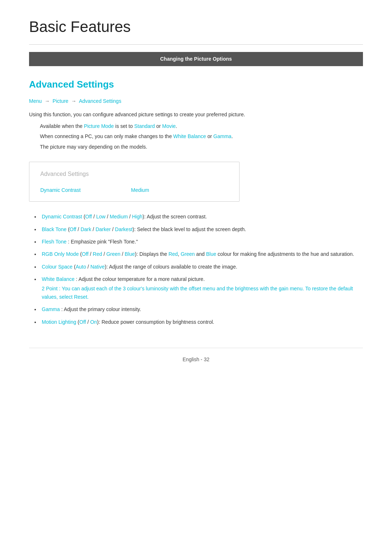 The image size is (392, 552). I want to click on settings-row-dynamic-contrast: Dynamic Contrast Medium, so click(134, 190).